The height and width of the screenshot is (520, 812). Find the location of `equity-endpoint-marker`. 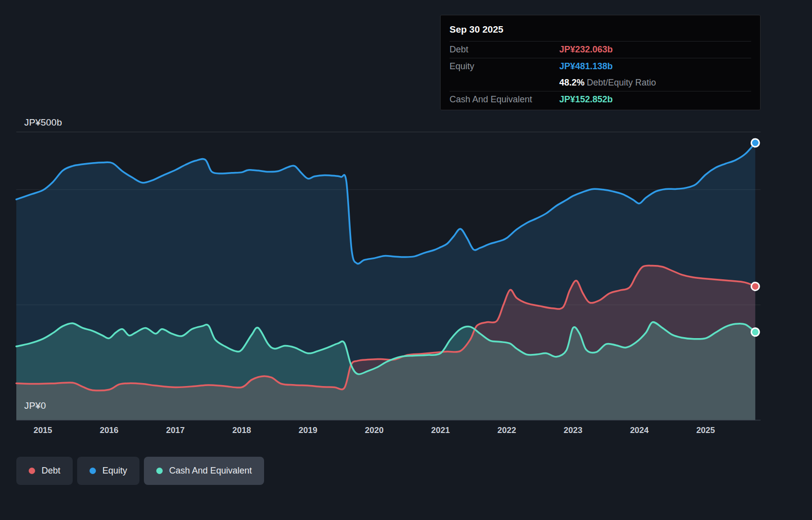

equity-endpoint-marker is located at coordinates (755, 143).